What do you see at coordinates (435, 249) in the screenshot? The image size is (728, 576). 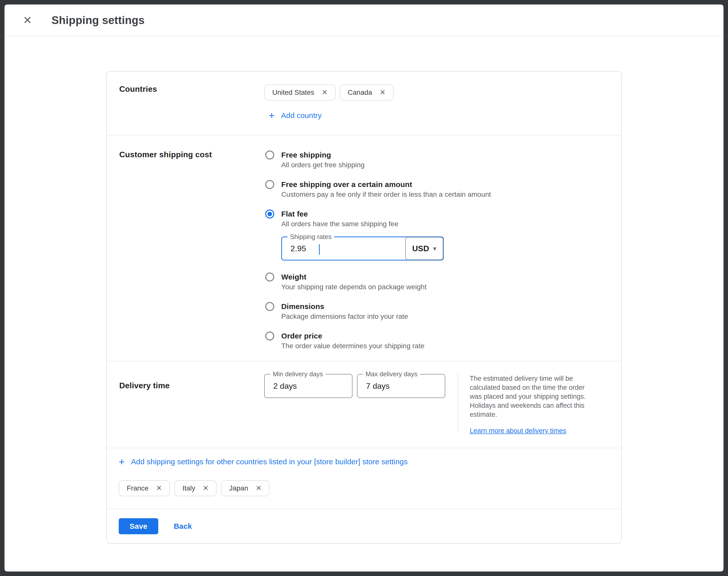 I see `chevron-down-icon: ▾` at bounding box center [435, 249].